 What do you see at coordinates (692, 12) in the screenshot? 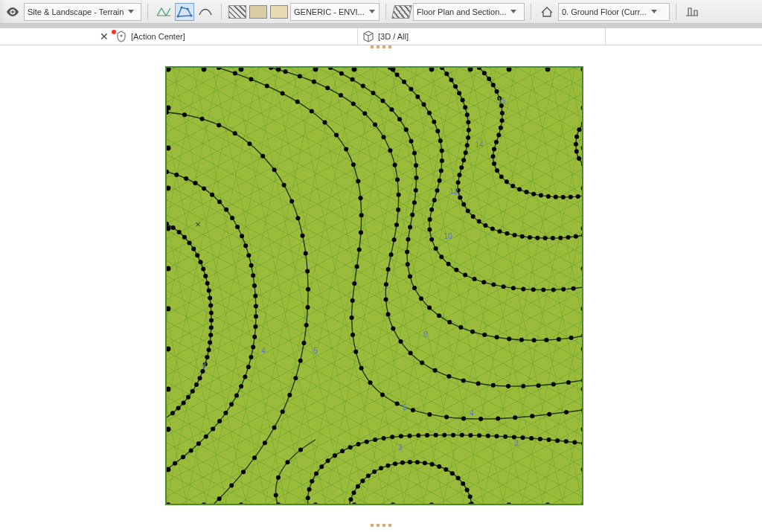
I see `elevation-link-icon` at bounding box center [692, 12].